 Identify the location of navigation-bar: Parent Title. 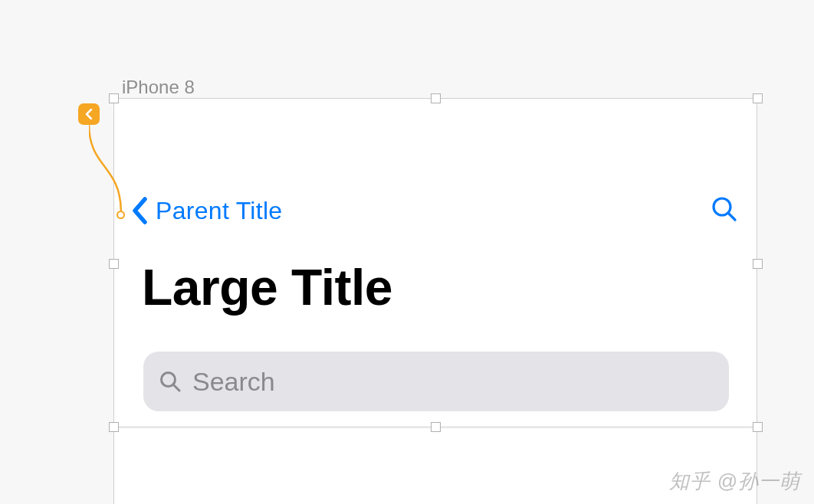
(435, 211).